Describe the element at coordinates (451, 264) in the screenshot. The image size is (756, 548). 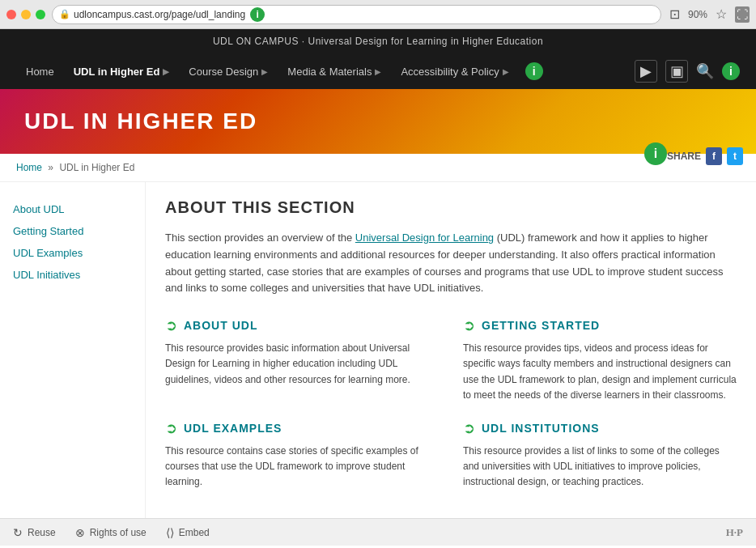
I see `section-intro: This section provides an overview of the…` at that location.